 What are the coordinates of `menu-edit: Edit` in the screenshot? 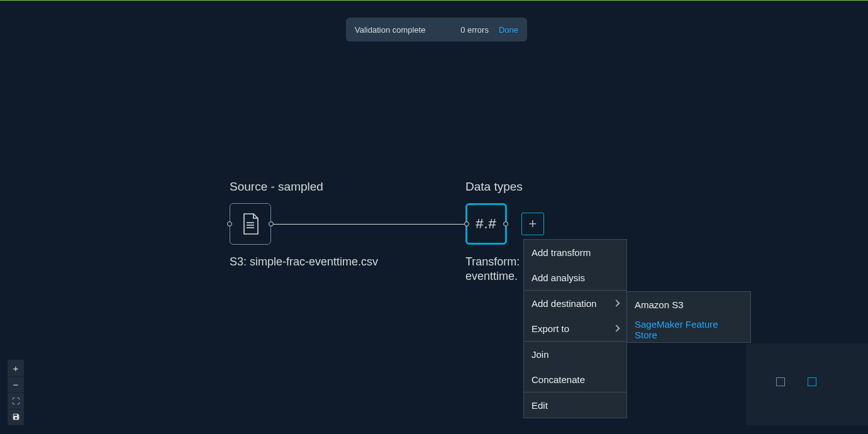 It's located at (575, 405).